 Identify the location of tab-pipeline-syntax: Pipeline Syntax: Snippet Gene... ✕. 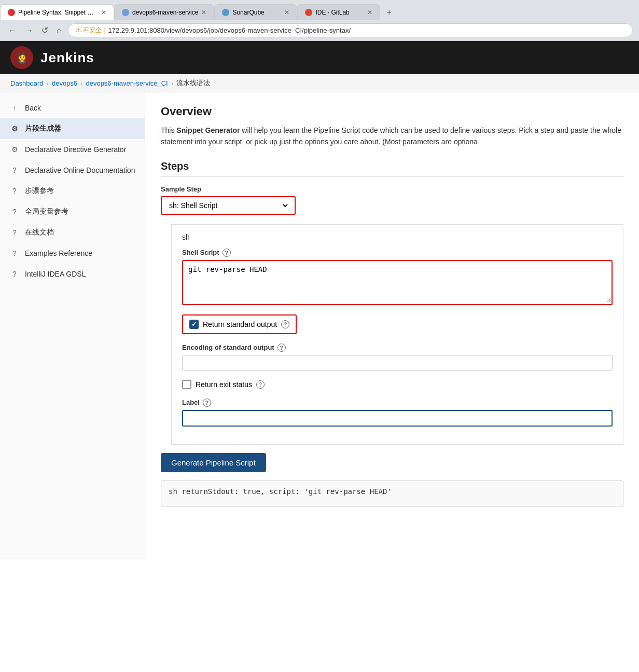
(57, 12).